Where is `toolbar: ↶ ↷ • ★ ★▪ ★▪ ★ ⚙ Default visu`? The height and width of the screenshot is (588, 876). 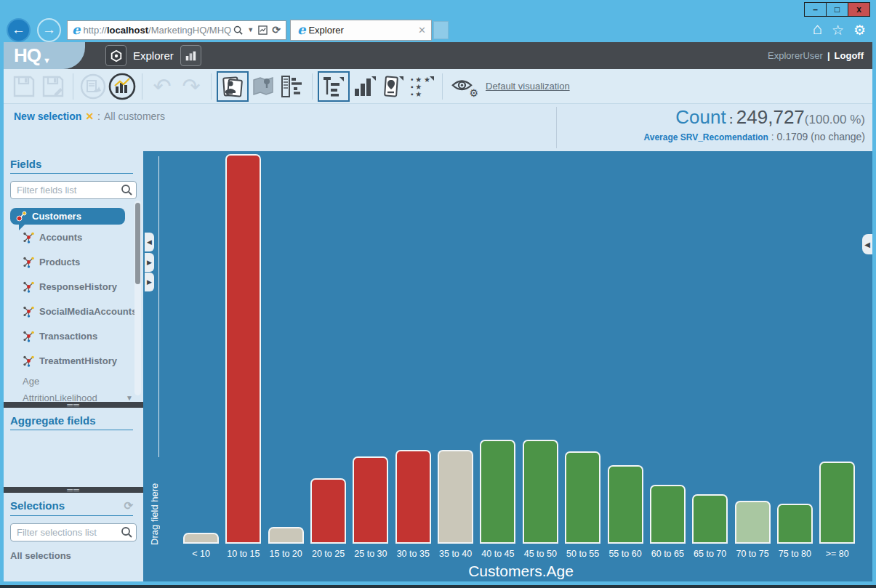
toolbar: ↶ ↷ • ★ ★▪ ★▪ ★ ⚙ Default visu is located at coordinates (438, 86).